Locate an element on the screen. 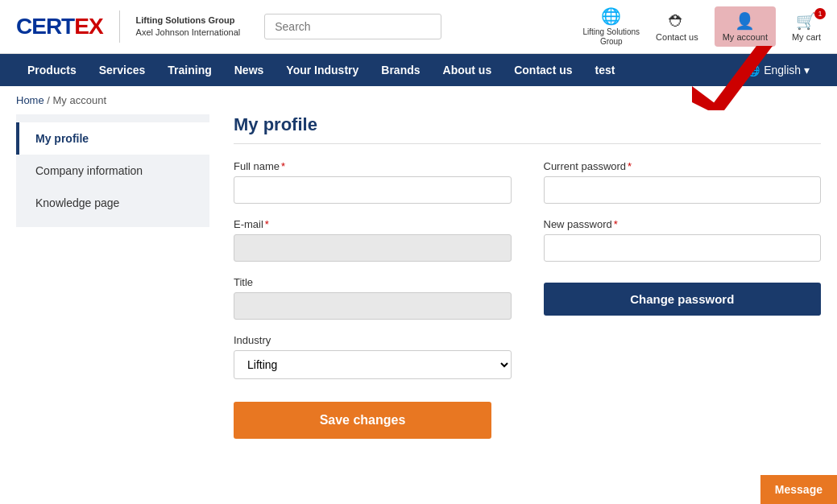 The height and width of the screenshot is (504, 837). nav-item-services: Services is located at coordinates (122, 70).